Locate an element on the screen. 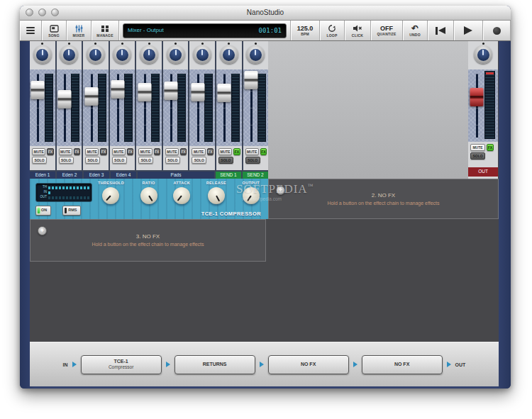 The image size is (532, 419). out-pan-knob is located at coordinates (483, 55).